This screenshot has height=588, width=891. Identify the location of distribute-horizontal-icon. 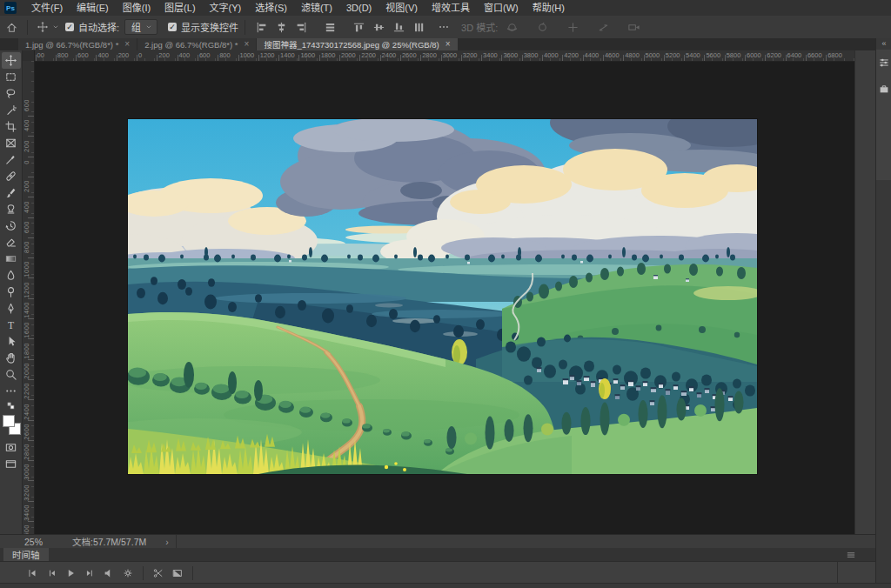
(331, 28).